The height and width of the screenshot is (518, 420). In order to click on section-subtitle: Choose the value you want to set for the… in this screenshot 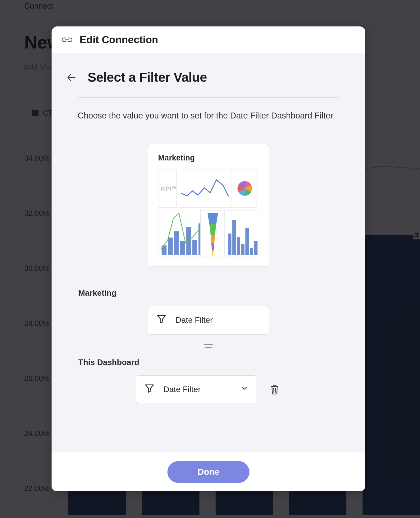, I will do `click(208, 116)`.